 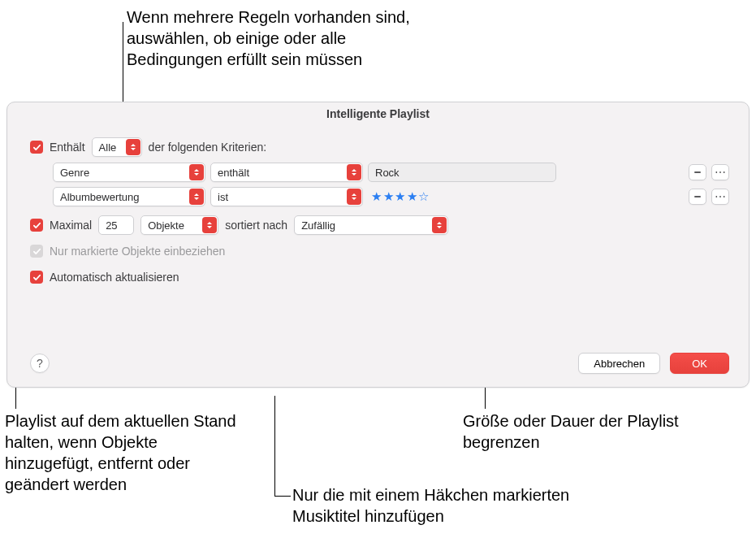 I want to click on callout-checked-only: Nur die mit einem Häkchen markierten Mus…, so click(x=443, y=505).